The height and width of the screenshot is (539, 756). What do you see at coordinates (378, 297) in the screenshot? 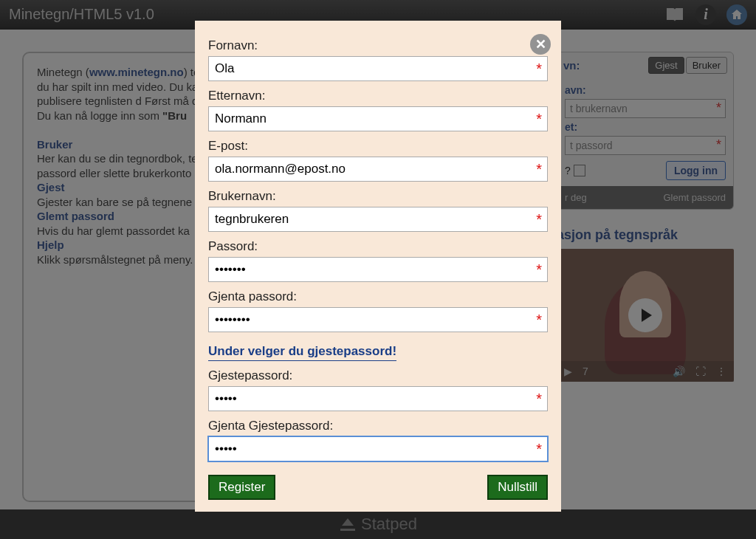
I see `gjenta-passord-label: Gjenta passord:` at bounding box center [378, 297].